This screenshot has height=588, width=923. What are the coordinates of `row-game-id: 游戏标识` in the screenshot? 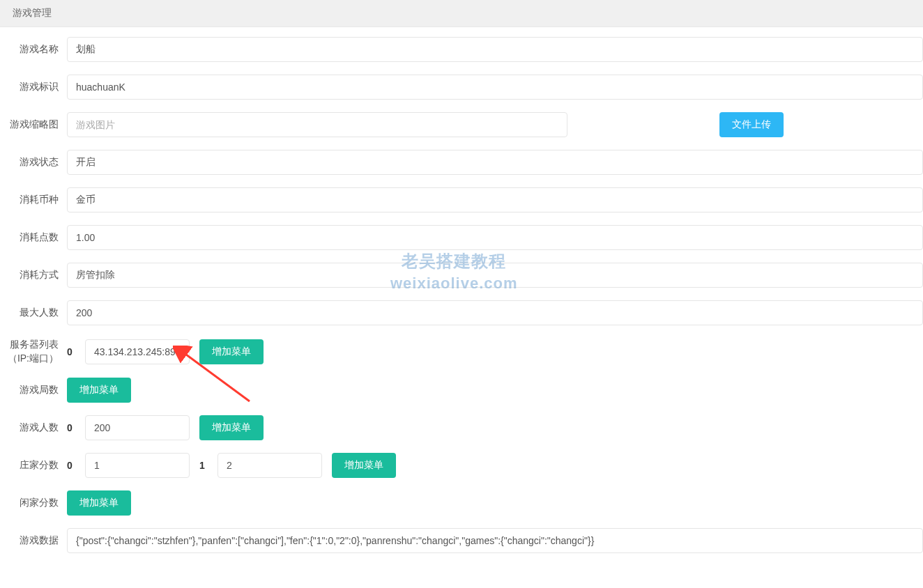 It's located at (462, 87).